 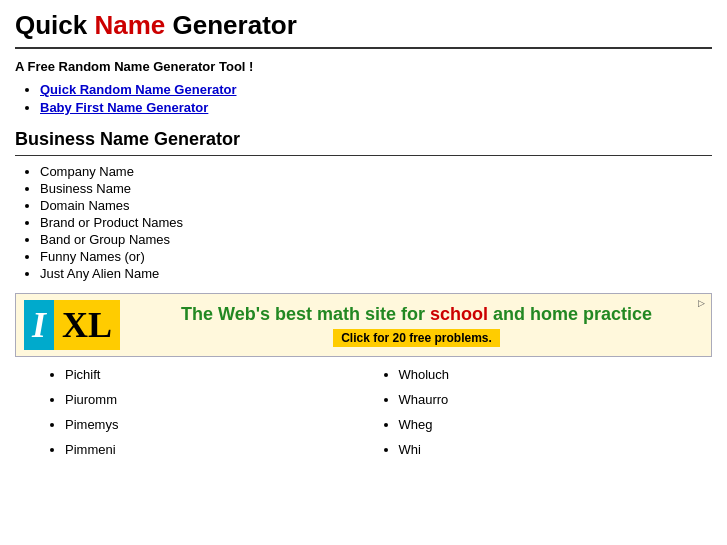 I want to click on list-item: Quick Random Name Generator, so click(x=376, y=90).